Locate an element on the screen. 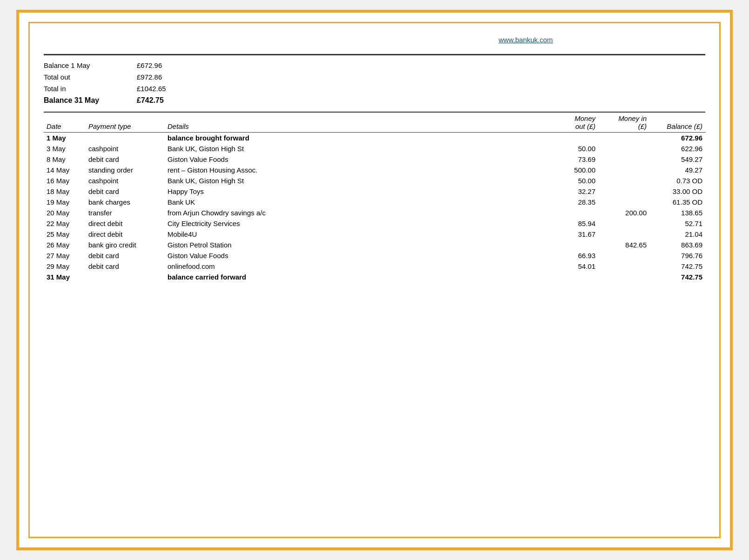  cell-payment-12: debit card is located at coordinates (125, 266).